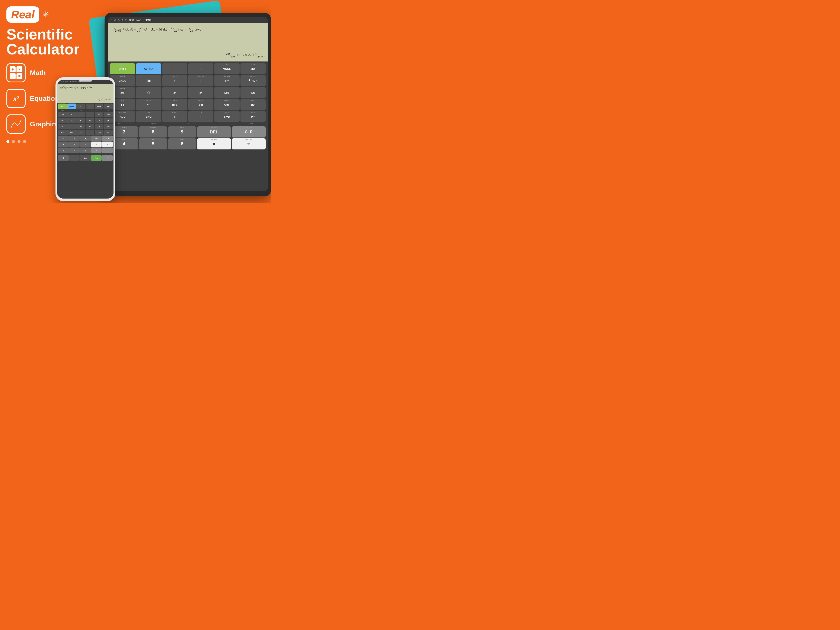 The height and width of the screenshot is (630, 840). I want to click on phone-log: Log, so click(99, 120).